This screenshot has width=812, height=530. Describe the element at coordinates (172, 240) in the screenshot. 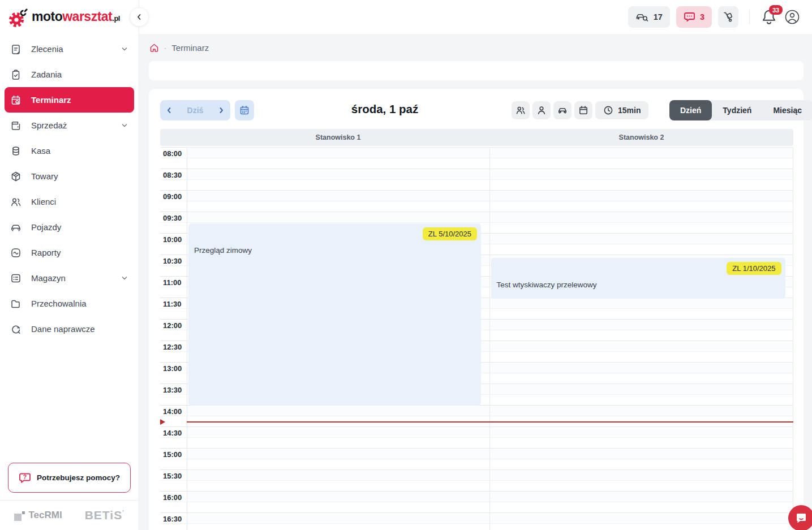

I see `time-label: 10:00` at that location.